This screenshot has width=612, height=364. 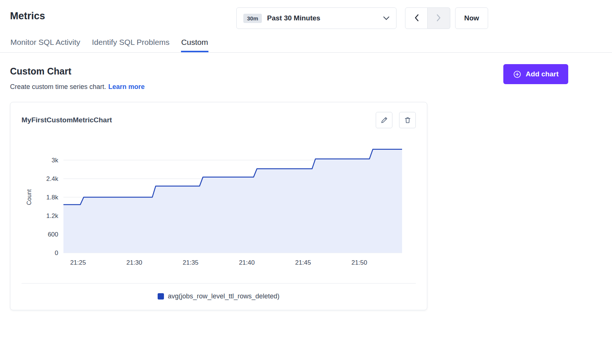 I want to click on chart-card-actions, so click(x=396, y=120).